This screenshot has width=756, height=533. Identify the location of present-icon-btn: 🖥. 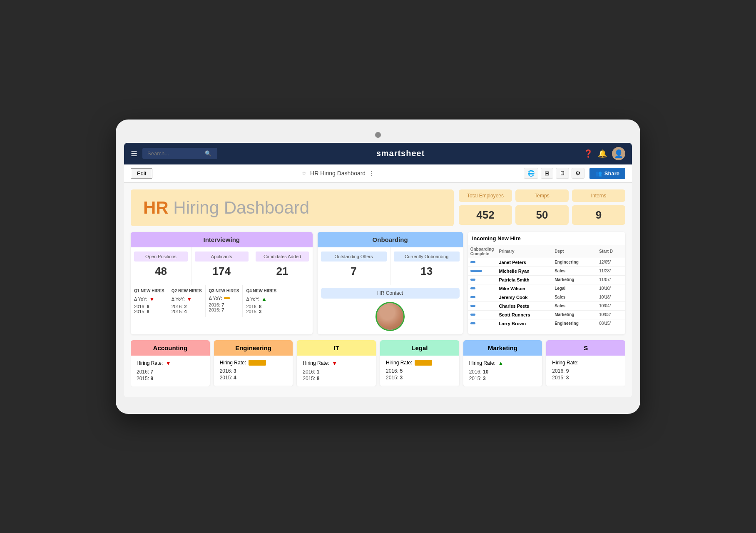
(562, 173).